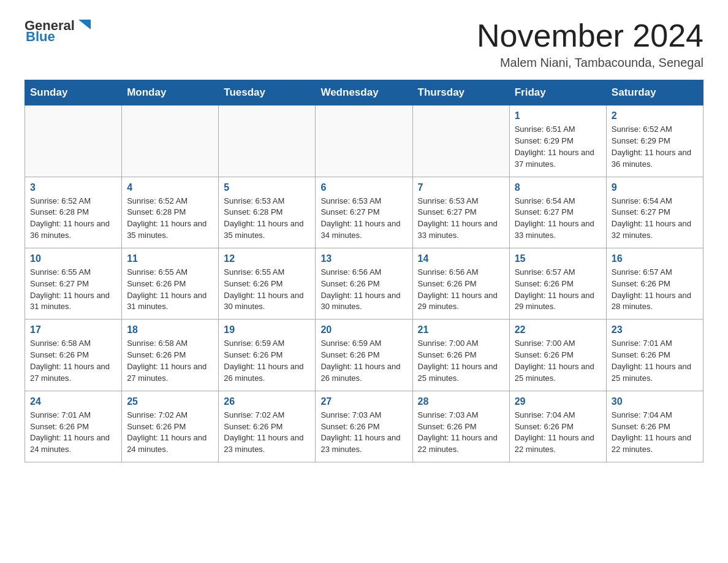 This screenshot has width=728, height=563. I want to click on calendar-cell: 13Sunrise: 6:56 AMSunset: 6:26 PMDayligh…, so click(364, 283).